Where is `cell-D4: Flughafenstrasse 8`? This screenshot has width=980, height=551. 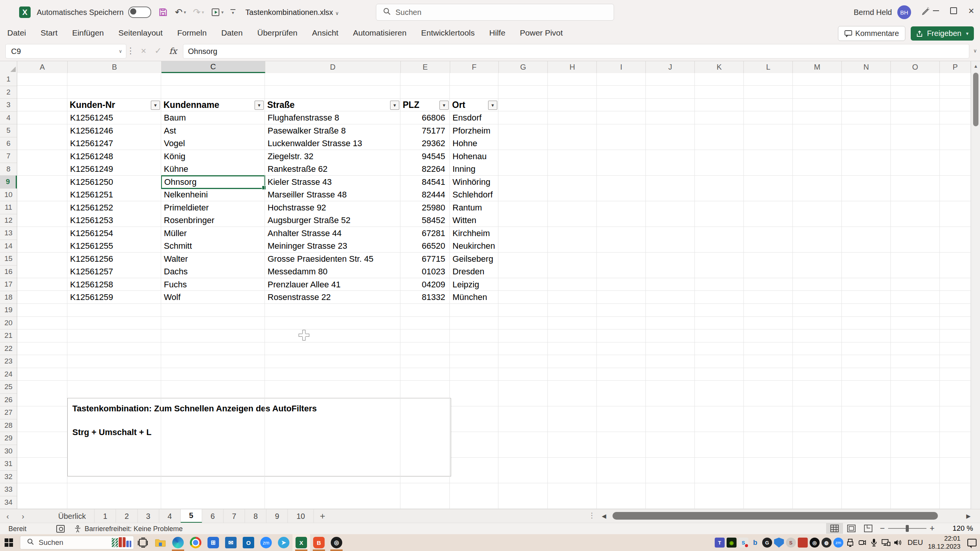
cell-D4: Flughafenstrasse 8 is located at coordinates (334, 118).